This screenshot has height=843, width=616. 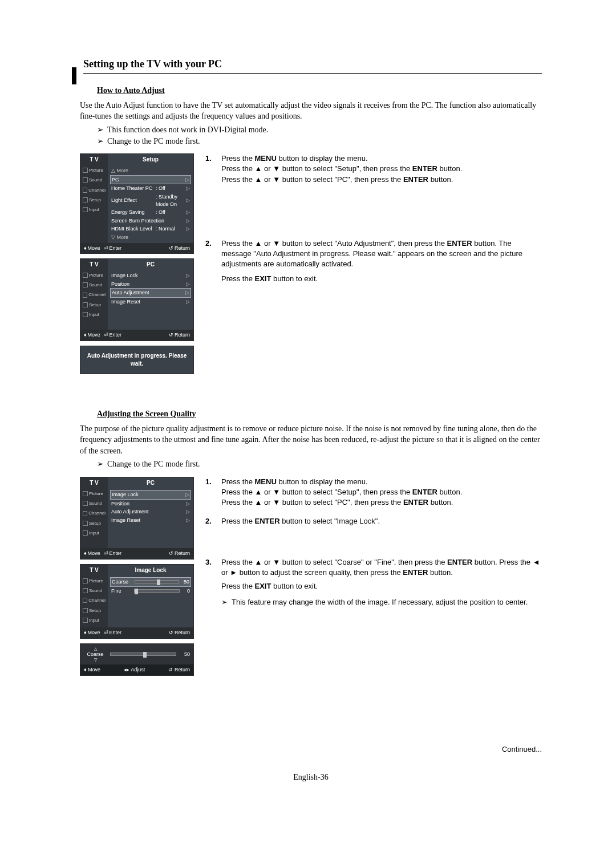 I want to click on osd-footer: ♦ Move ⏎ Enter ↺ Return, so click(x=137, y=249).